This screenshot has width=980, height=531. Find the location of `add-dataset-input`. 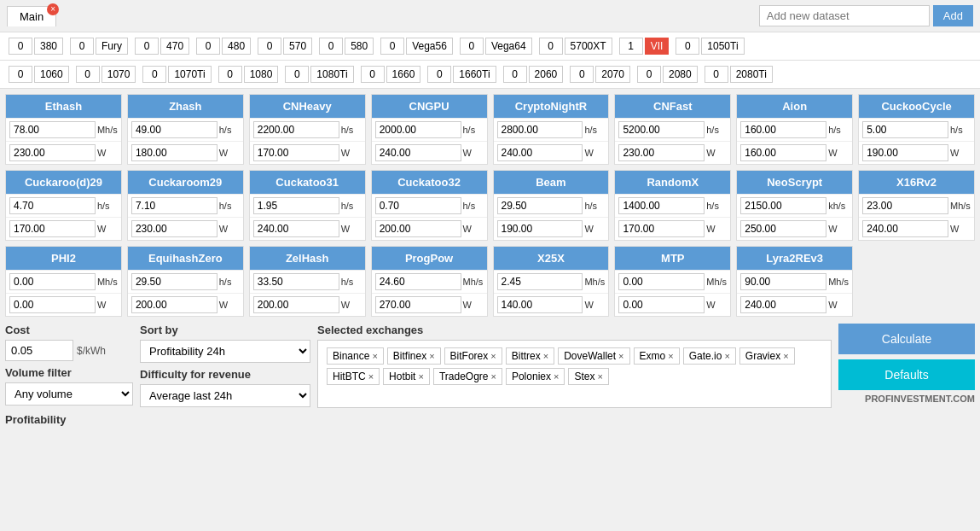

add-dataset-input is located at coordinates (844, 15).